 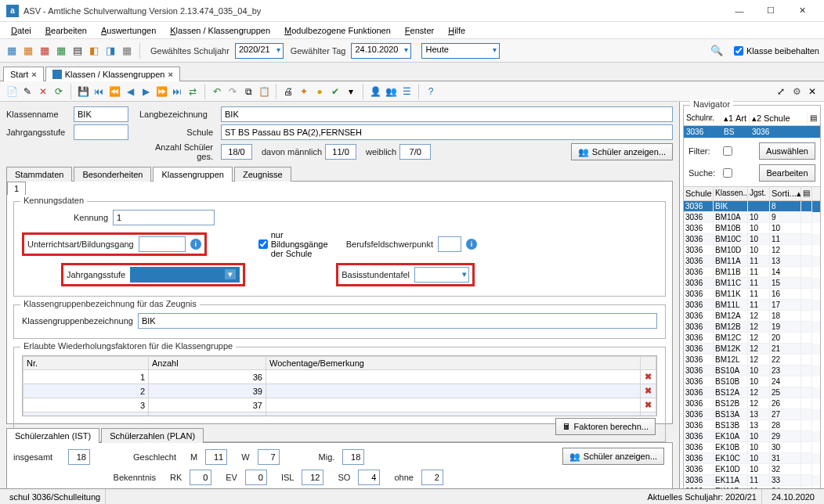 I want to click on next-fast-icon: ⏩, so click(x=161, y=92).